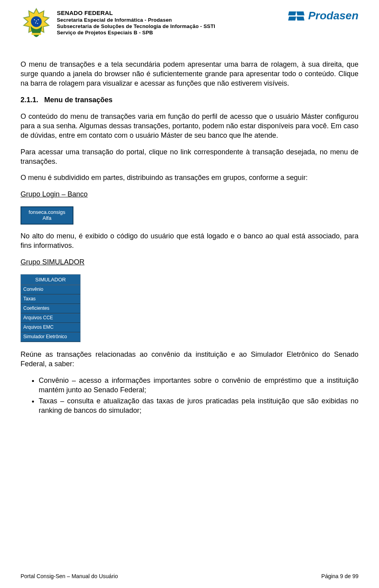  I want to click on paragraph-2: O conteúdo do menu de transações varia e…, so click(190, 126).